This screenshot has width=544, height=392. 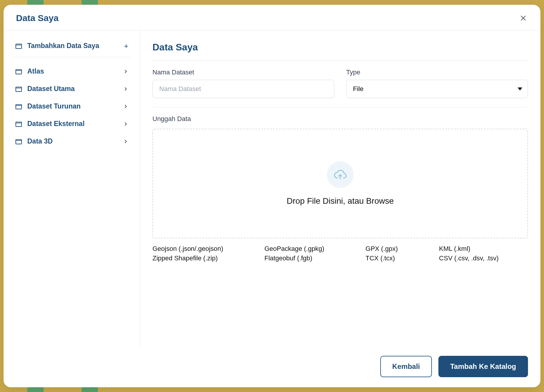 What do you see at coordinates (126, 46) in the screenshot?
I see `plus-icon: +` at bounding box center [126, 46].